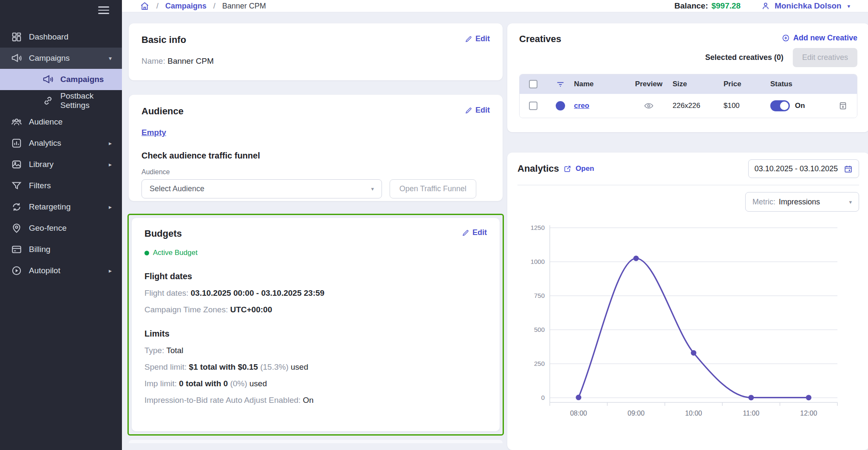 The width and height of the screenshot is (868, 450). What do you see at coordinates (61, 249) in the screenshot?
I see `sidebar-item-billing: Billing` at bounding box center [61, 249].